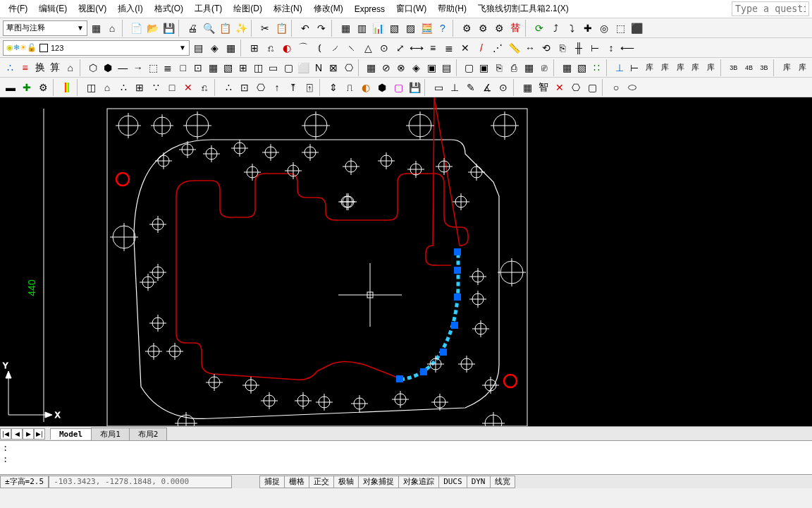 The image size is (812, 508). What do you see at coordinates (419, 482) in the screenshot?
I see `toggle-otrack: 对象追踪` at bounding box center [419, 482].